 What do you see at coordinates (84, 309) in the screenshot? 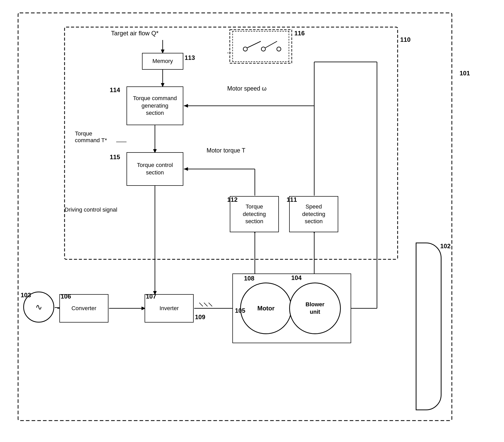
I see `converter-label: Converter` at bounding box center [84, 309].